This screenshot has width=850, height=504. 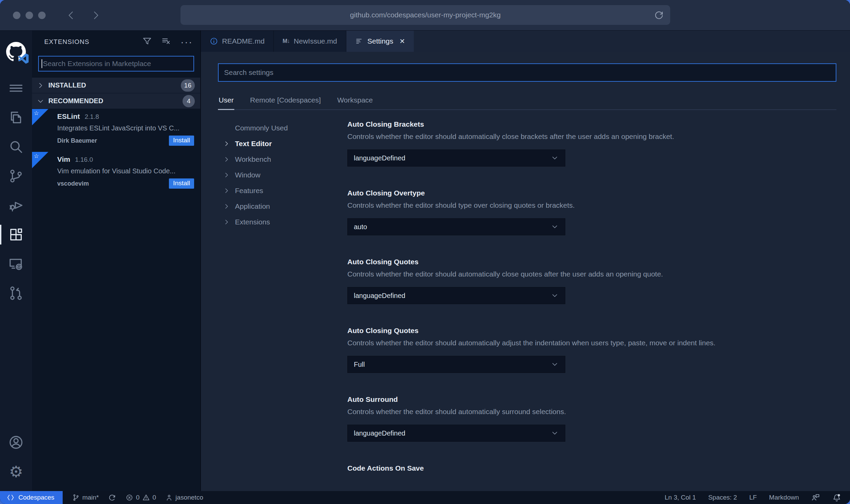 I want to click on scope-tab-user: User, so click(x=226, y=103).